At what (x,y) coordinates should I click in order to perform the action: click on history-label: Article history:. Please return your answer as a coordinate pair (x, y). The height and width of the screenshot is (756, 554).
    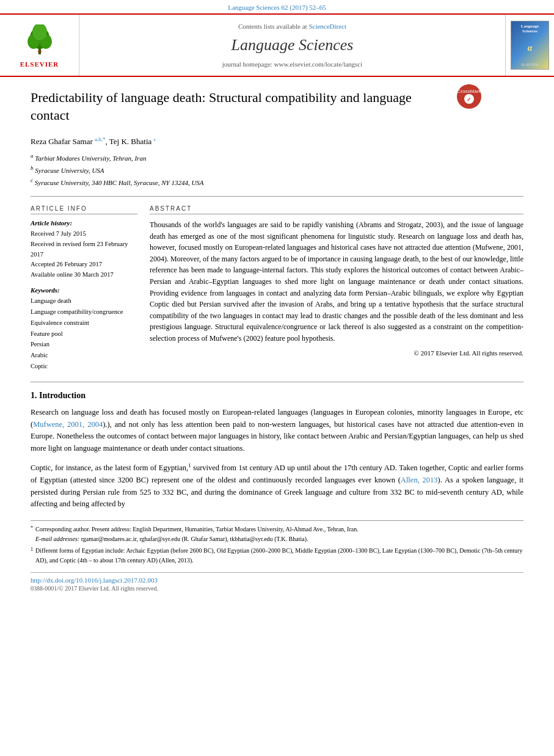
    Looking at the image, I should click on (84, 223).